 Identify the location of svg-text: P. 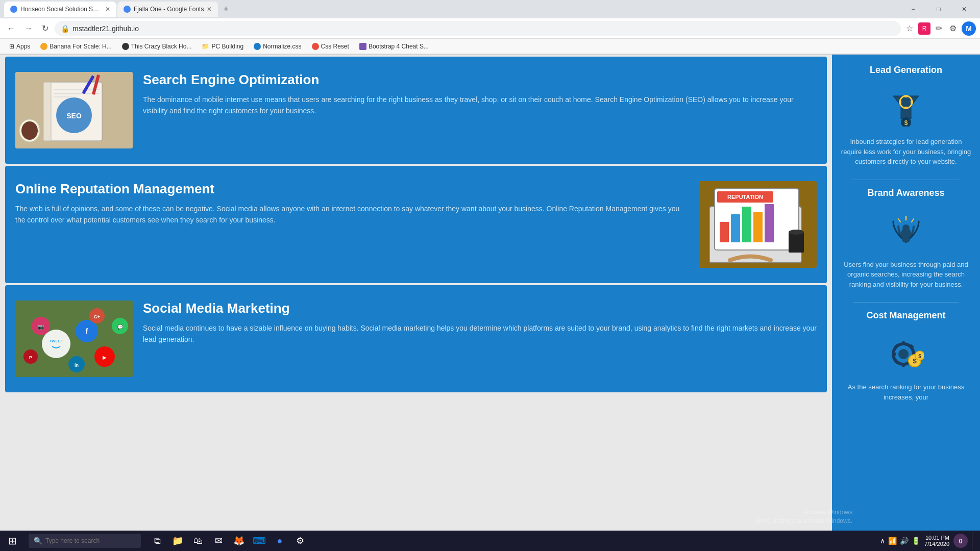
(31, 358).